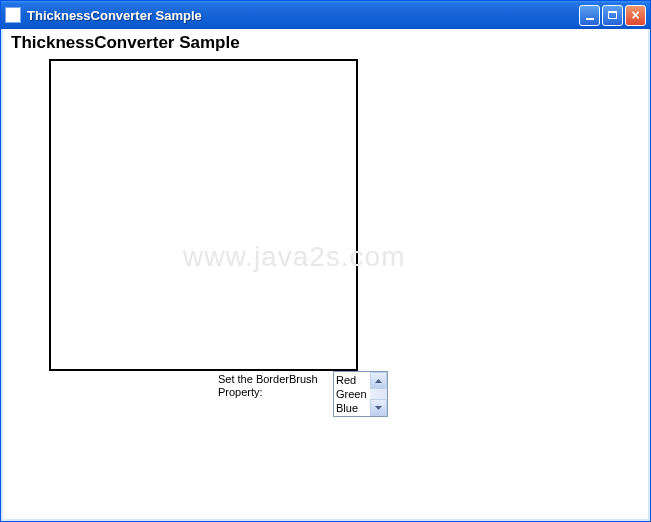  What do you see at coordinates (326, 43) in the screenshot?
I see `page-title: ThicknessConverter Sample` at bounding box center [326, 43].